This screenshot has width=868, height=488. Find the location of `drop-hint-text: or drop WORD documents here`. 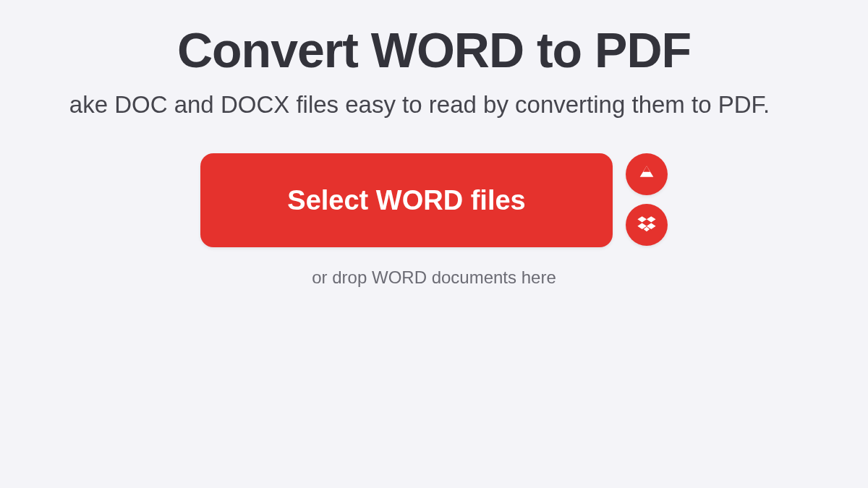

drop-hint-text: or drop WORD documents here is located at coordinates (434, 278).